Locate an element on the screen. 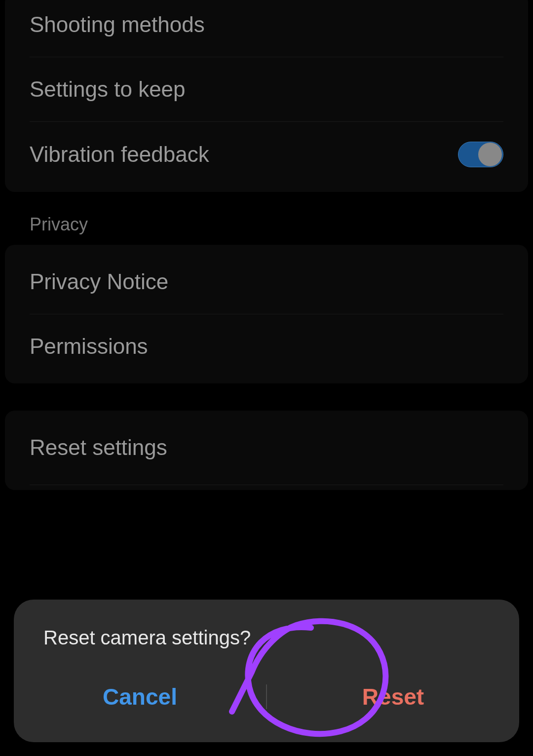 This screenshot has width=533, height=756. dialog-title: Reset camera settings? is located at coordinates (266, 650).